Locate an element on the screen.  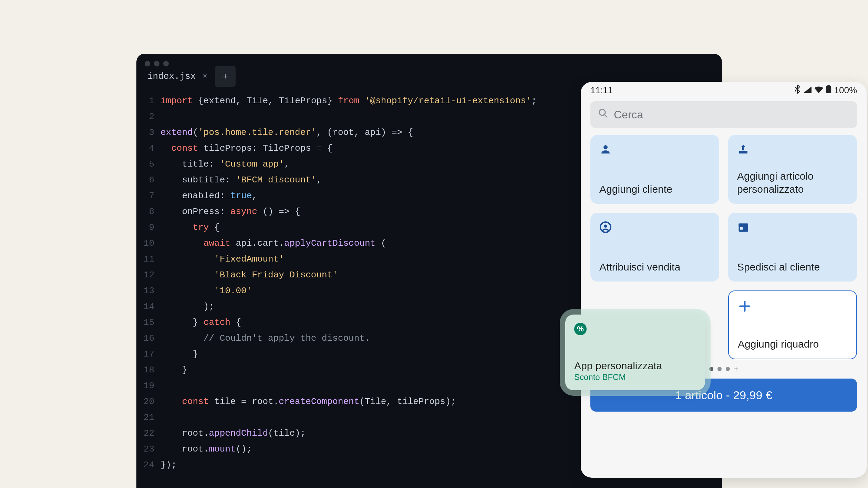
discount-badge-icon: % is located at coordinates (580, 329).